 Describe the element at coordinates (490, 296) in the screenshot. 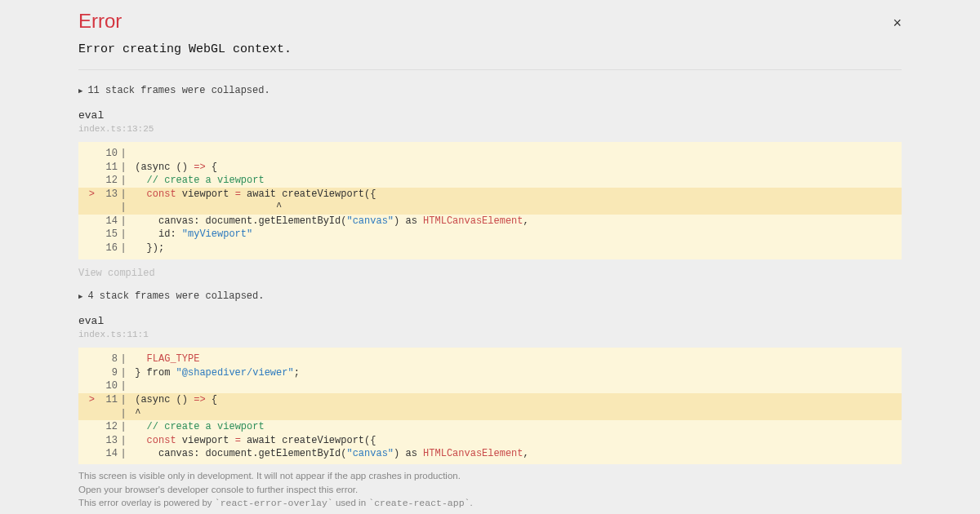

I see `collapsed-frames-2: ▶ 4 stack frames were collapsed.` at that location.